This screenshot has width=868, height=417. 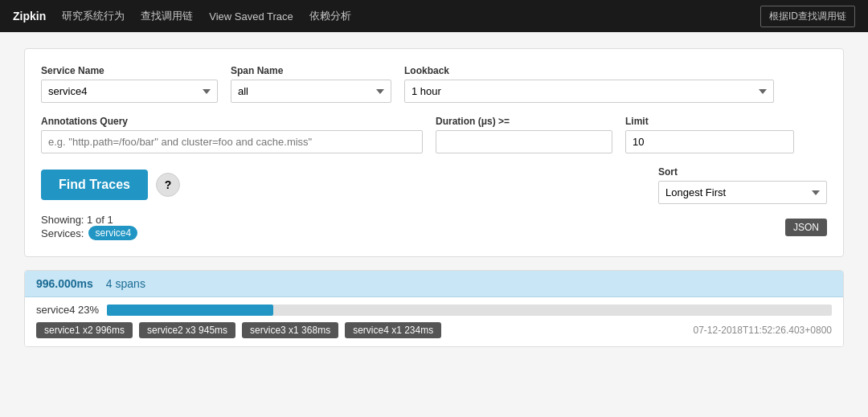 What do you see at coordinates (111, 185) in the screenshot?
I see `action-row: Find Traces ?` at bounding box center [111, 185].